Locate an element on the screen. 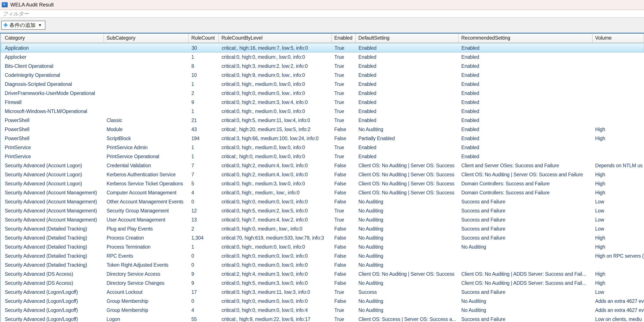 This screenshot has height=322, width=644. cell-rulecountbylevel: critical:0, high:7, medium:4, low:2, inf… is located at coordinates (276, 220).